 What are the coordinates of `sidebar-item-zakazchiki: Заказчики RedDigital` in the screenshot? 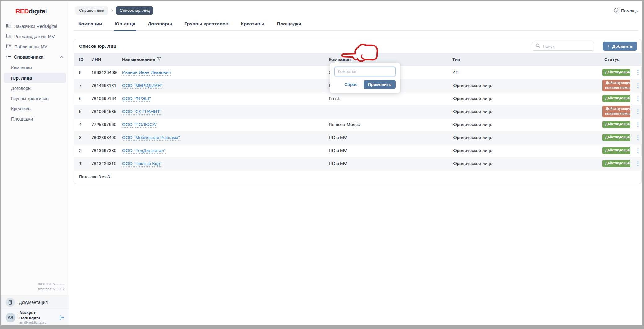 It's located at (35, 26).